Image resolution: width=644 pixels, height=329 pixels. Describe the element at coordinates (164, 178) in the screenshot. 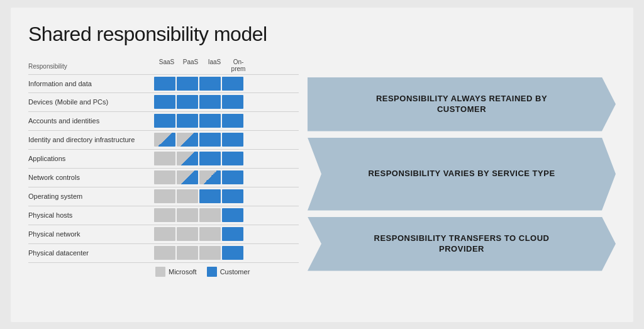

I see `table-row: Network controls` at that location.